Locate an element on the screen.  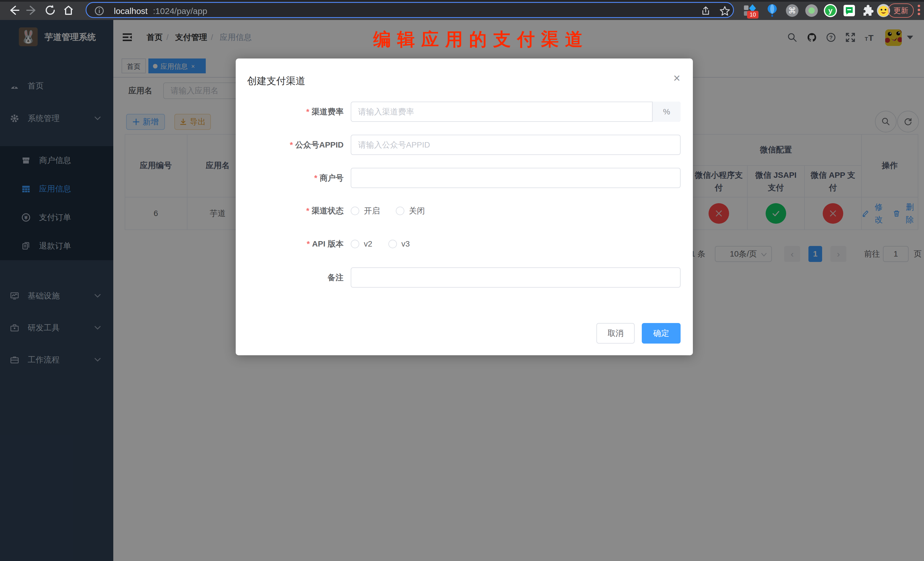
dialog-close-icon: × is located at coordinates (676, 78).